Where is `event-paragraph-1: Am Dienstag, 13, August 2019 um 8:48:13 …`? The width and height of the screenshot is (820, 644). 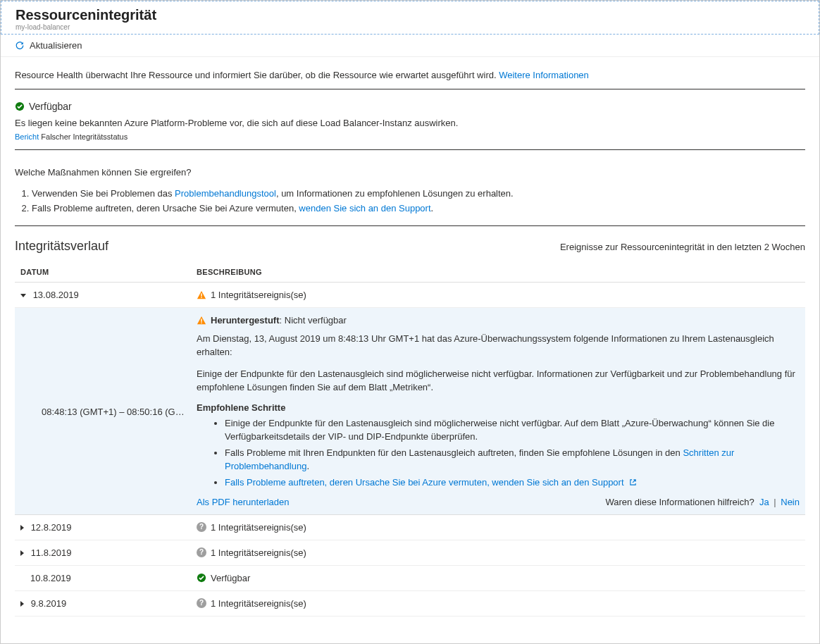 event-paragraph-1: Am Dienstag, 13, August 2019 um 8:48:13 … is located at coordinates (498, 346).